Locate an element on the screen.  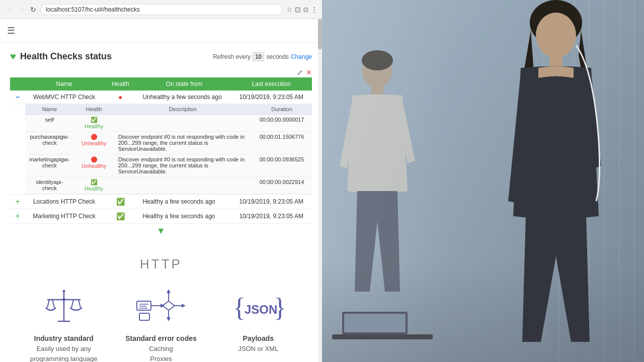
settings-button: ⋮ is located at coordinates (314, 10).